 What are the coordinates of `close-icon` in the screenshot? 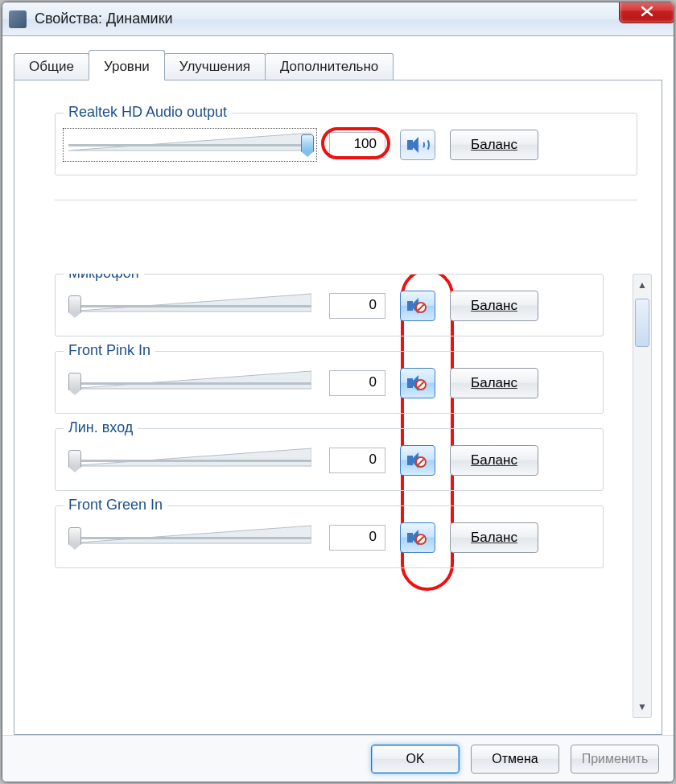 It's located at (647, 11).